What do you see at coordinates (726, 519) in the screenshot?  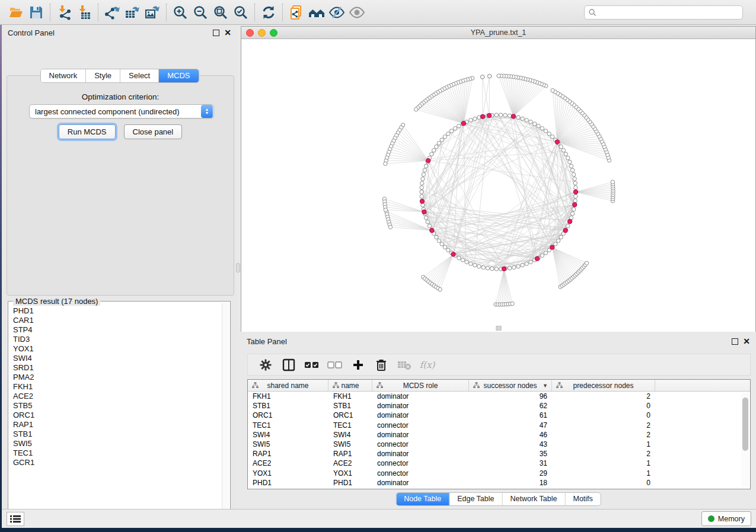 I see `memory-button: Memory` at bounding box center [726, 519].